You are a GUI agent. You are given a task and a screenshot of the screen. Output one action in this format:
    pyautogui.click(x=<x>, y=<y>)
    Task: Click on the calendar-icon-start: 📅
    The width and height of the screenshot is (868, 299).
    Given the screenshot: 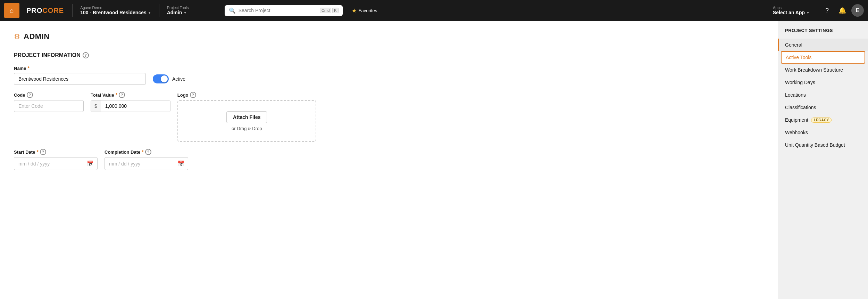 What is the action you would take?
    pyautogui.click(x=90, y=163)
    